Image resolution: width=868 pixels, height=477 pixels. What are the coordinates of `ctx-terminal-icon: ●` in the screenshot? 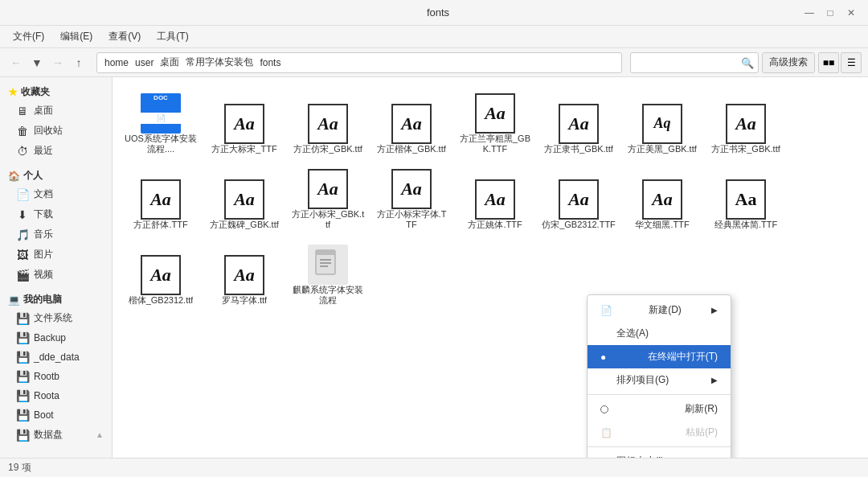 It's located at (603, 357).